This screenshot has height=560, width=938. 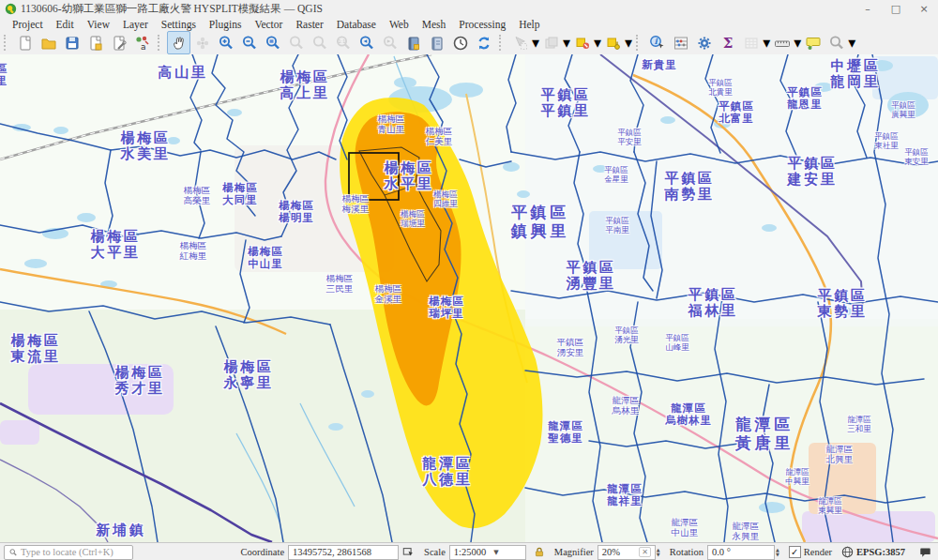 What do you see at coordinates (837, 43) in the screenshot?
I see `geocoder-search-button` at bounding box center [837, 43].